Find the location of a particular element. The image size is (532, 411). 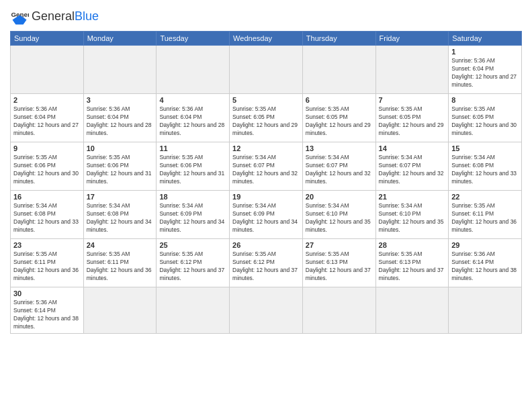

calendar-cell: 6Sunrise: 5:35 AM Sunset: 6:05 PM Daylig… is located at coordinates (339, 118).